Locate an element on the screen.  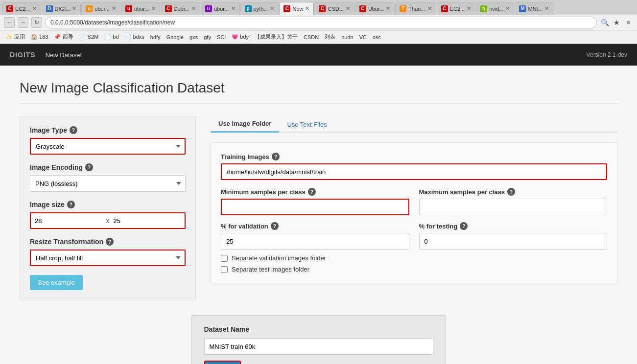
tab-than: T Than... ✕ is located at coordinates (415, 8).